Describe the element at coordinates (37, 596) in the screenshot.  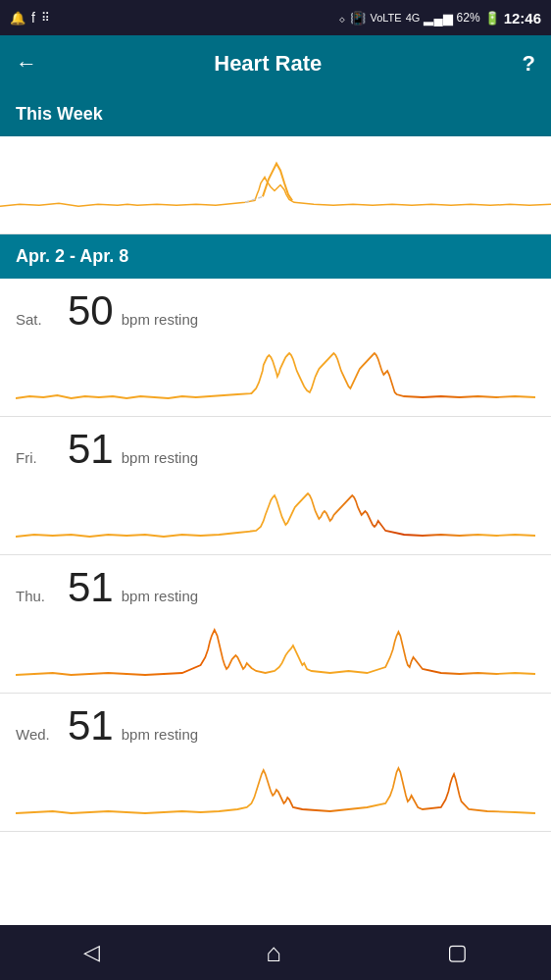
I see `thu-label: Thu.` at that location.